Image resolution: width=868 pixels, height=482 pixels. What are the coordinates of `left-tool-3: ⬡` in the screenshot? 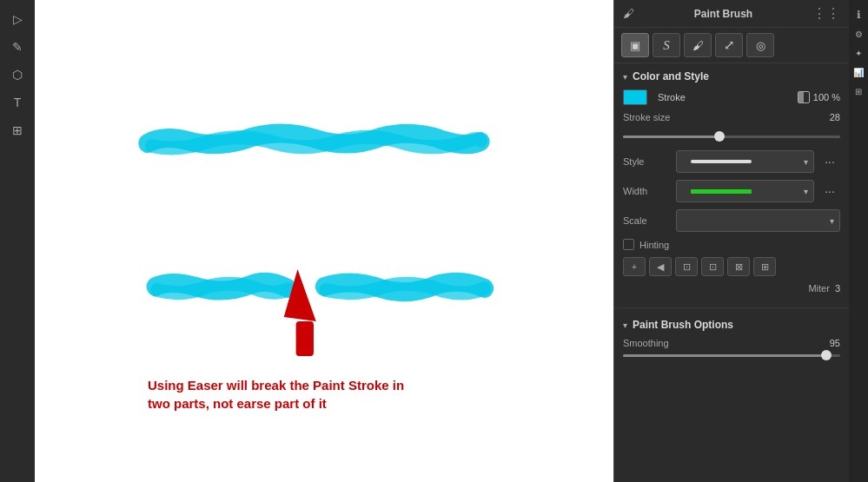 It's located at (17, 75).